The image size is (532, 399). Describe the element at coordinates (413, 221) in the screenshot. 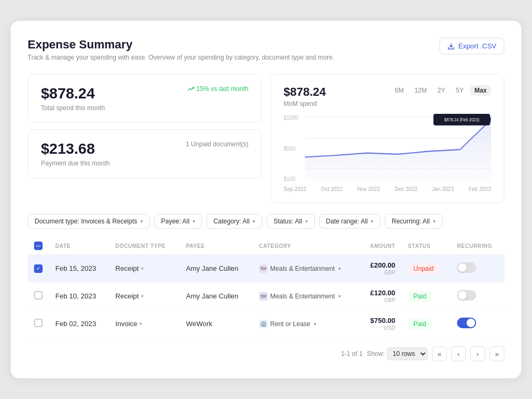

I see `recurring-filter: Recurring: All ▾` at that location.